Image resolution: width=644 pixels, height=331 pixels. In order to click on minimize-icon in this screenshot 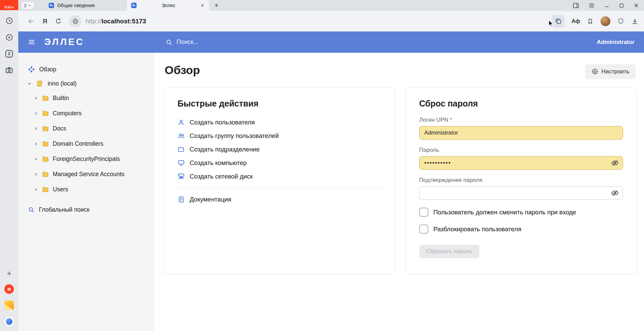, I will do `click(607, 5)`.